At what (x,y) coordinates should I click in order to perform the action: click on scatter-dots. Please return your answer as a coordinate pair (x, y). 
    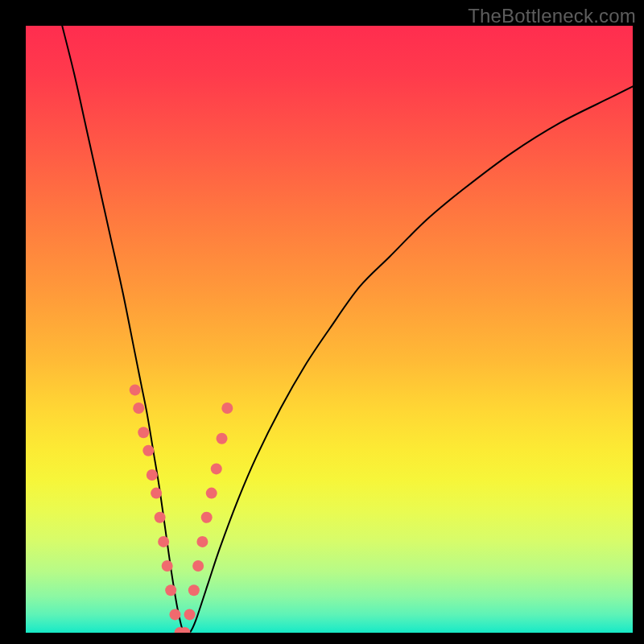
    Looking at the image, I should click on (182, 509).